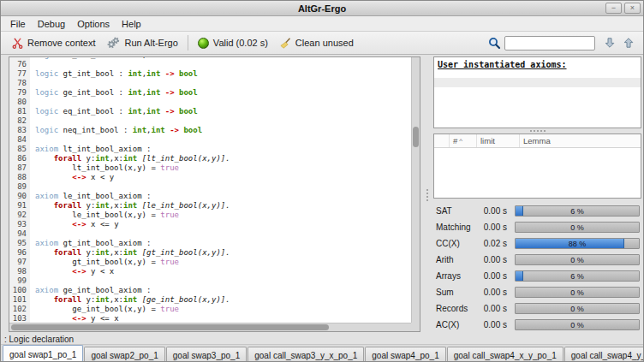 This screenshot has height=362, width=644. Describe the element at coordinates (211, 216) in the screenshot. I see `code-line: 92 le_int_bool(x,y) = true` at that location.